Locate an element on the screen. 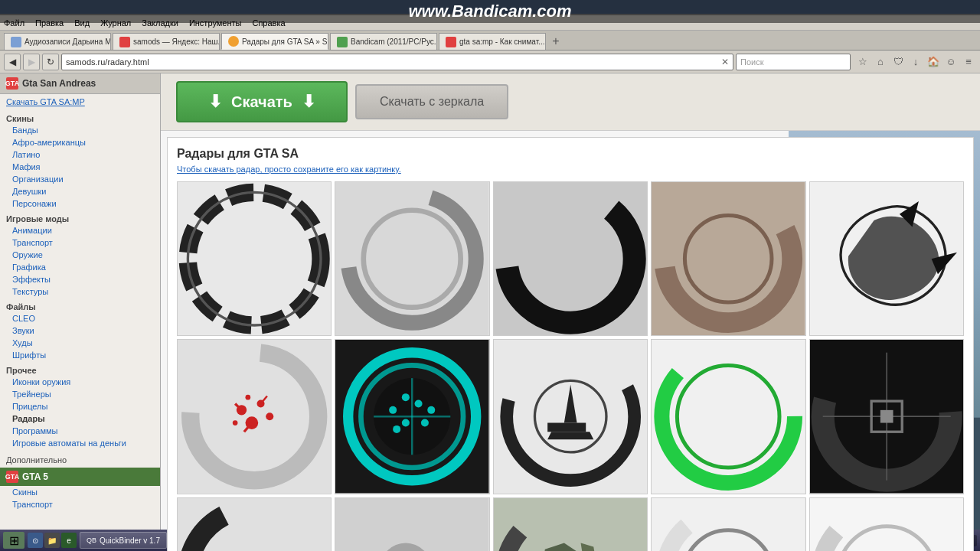 The height and width of the screenshot is (551, 980). sidebar-dopolnitelno: Дополнительно is located at coordinates (80, 460).